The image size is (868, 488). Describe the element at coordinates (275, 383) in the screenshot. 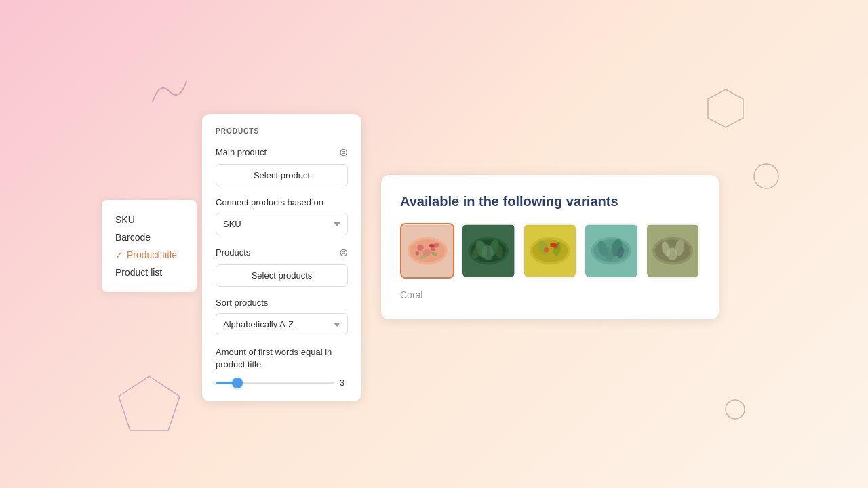

I see `slider-track` at that location.